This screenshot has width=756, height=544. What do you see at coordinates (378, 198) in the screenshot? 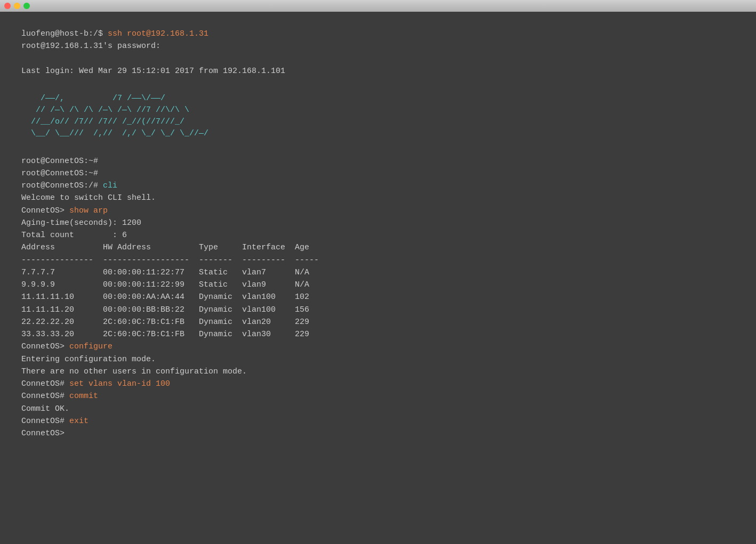
I see `line-welcome: Welcome to switch CLI shell.` at bounding box center [378, 198].